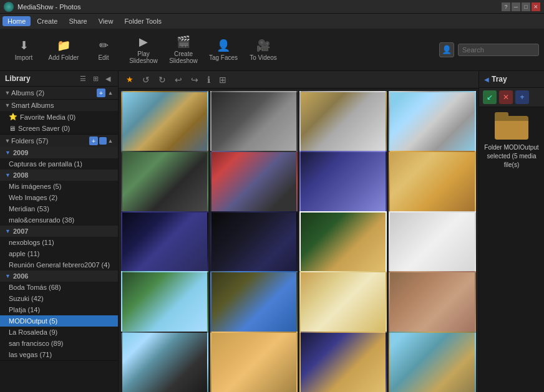 The image size is (544, 392). Describe the element at coordinates (77, 21) in the screenshot. I see `menu-share: Share` at that location.